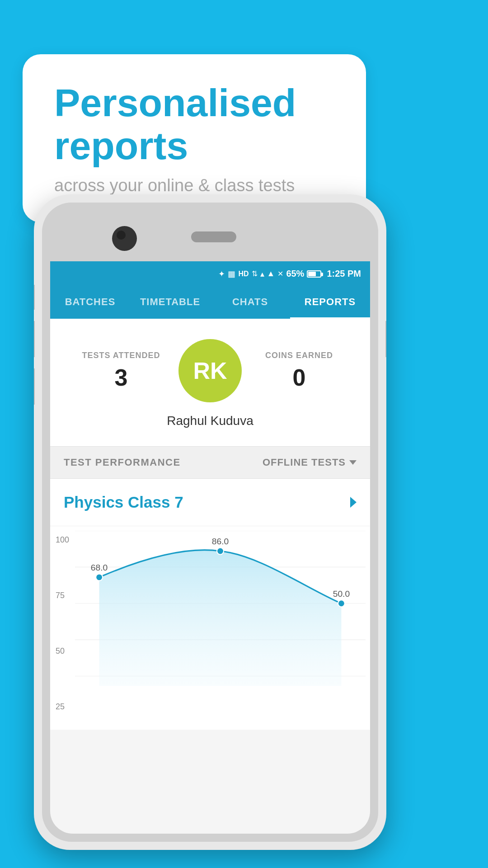 This screenshot has width=488, height=868. Describe the element at coordinates (295, 274) in the screenshot. I see `battery-percent: 65%` at that location.